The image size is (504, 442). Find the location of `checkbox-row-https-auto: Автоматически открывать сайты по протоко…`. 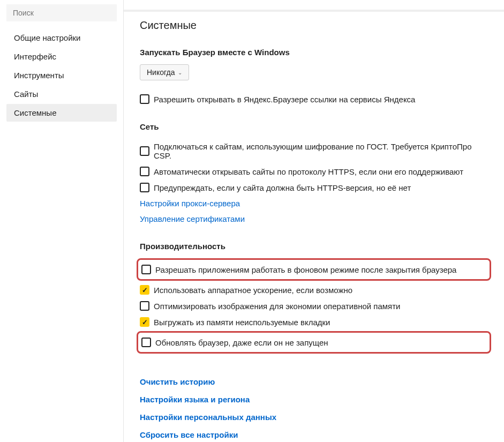

checkbox-row-https-auto: Автоматически открывать сайты по протоко… is located at coordinates (314, 171).